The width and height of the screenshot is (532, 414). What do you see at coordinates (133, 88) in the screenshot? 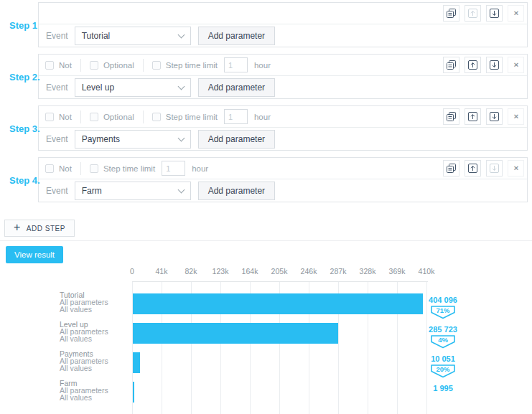
I see `event-select: Level up` at bounding box center [133, 88].